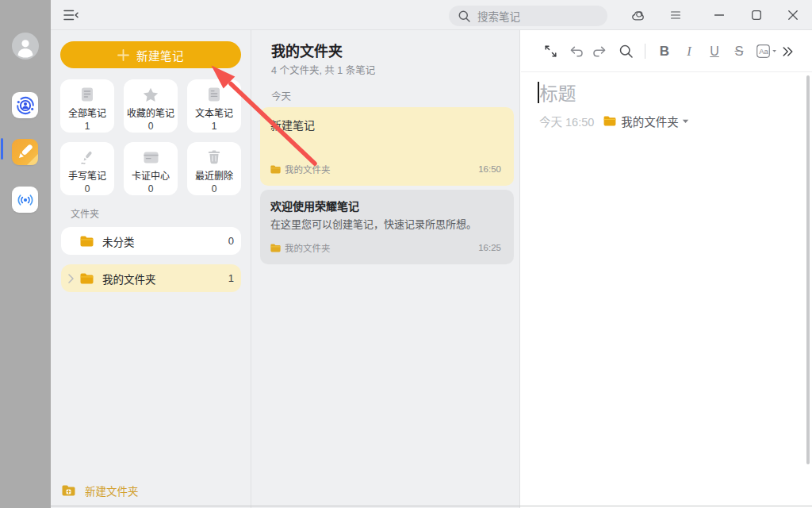 The height and width of the screenshot is (508, 812). What do you see at coordinates (25, 46) in the screenshot?
I see `person-icon` at bounding box center [25, 46].